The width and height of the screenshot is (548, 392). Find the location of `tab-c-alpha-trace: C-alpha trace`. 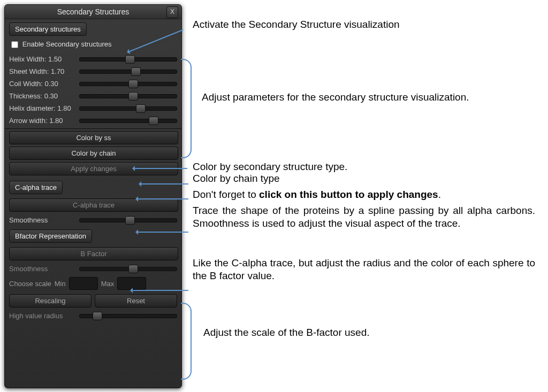

tab-c-alpha-trace: C-alpha trace is located at coordinates (36, 187).